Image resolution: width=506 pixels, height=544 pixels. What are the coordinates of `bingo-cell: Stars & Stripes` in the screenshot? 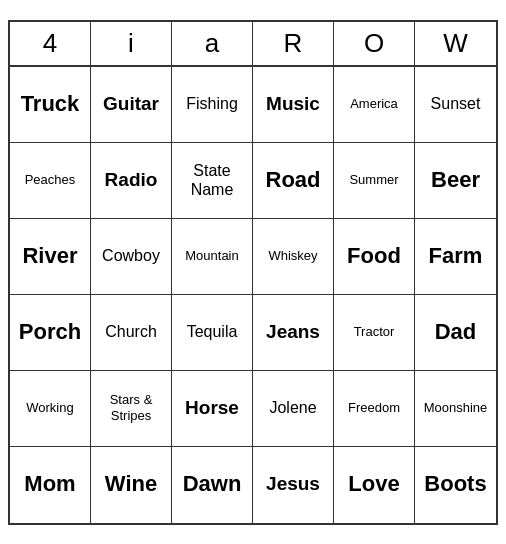 It's located at (132, 409).